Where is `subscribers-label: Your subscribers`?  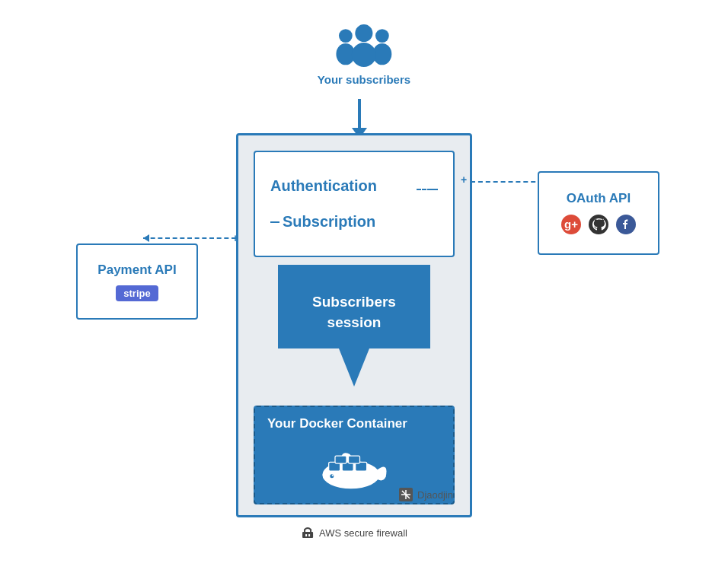
subscribers-label: Your subscribers is located at coordinates (364, 79).